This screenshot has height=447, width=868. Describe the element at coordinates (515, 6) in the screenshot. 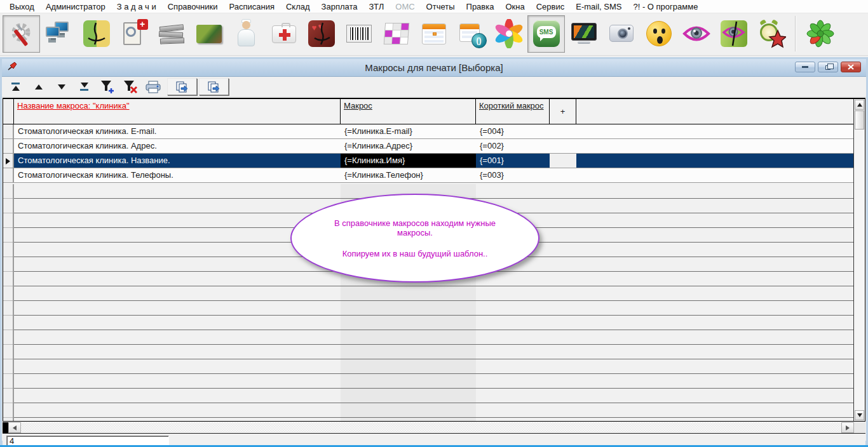

I see `menu-windows: Окна` at that location.